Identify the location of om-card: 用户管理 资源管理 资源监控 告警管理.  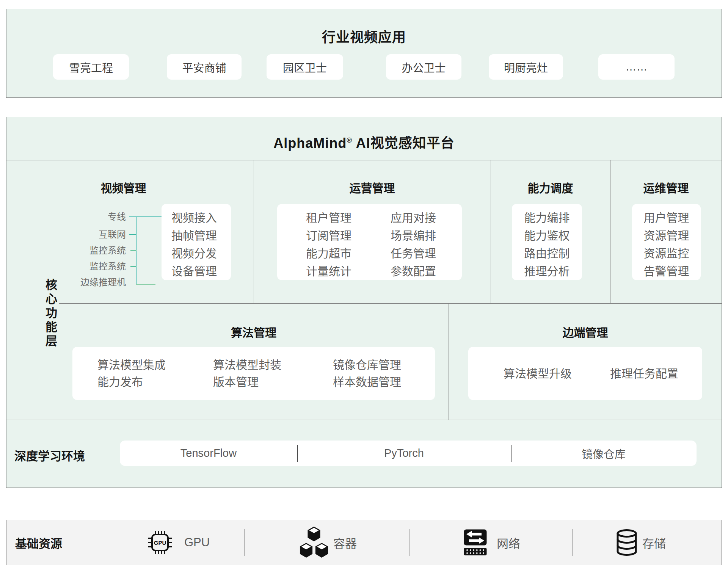
(667, 242).